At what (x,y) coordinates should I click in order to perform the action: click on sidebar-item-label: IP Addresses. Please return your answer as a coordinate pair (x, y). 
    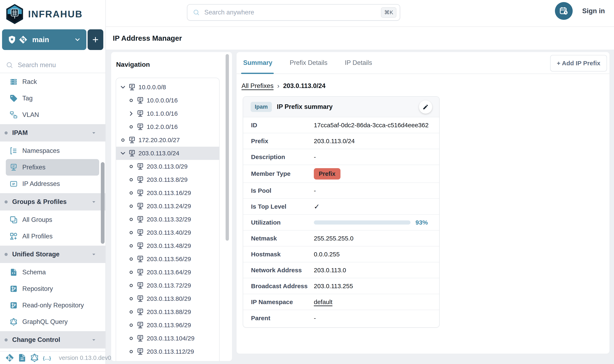
    Looking at the image, I should click on (41, 184).